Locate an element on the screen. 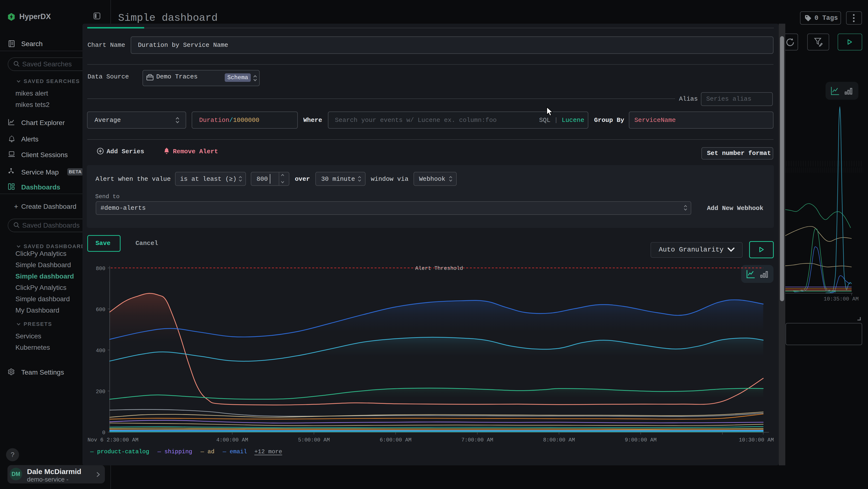 Image resolution: width=868 pixels, height=489 pixels. svg-text: 8:00:00 AM is located at coordinates (559, 440).